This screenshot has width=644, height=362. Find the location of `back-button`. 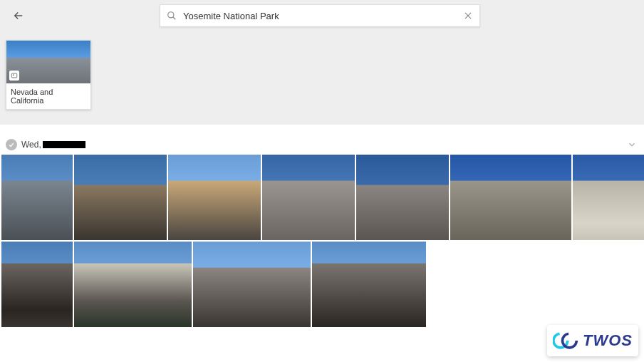

back-button is located at coordinates (19, 16).